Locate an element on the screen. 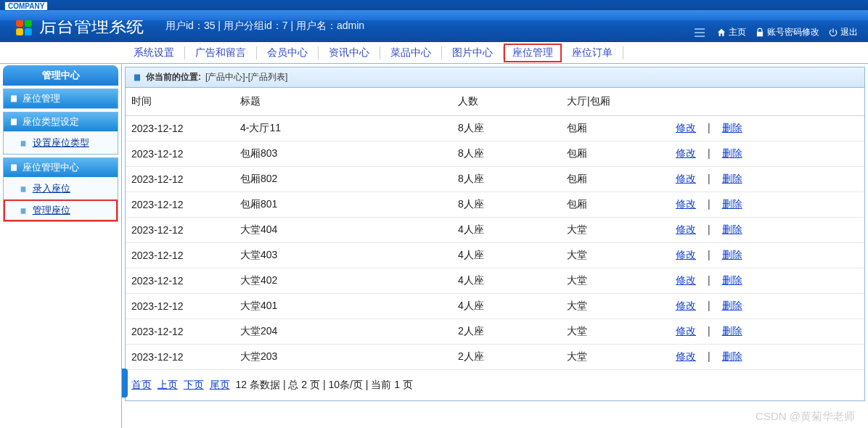 The image size is (868, 428). home-icon is located at coordinates (721, 33).